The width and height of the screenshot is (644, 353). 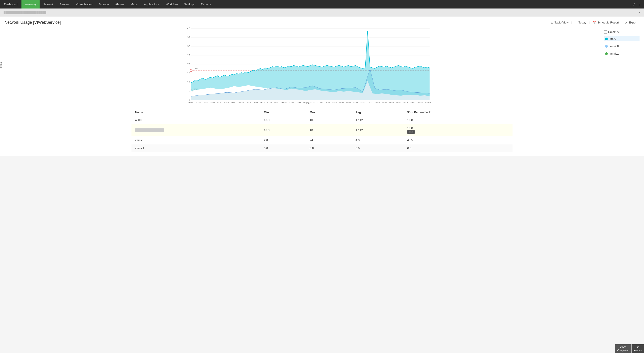 I want to click on legend-dot-vmnic1, so click(x=606, y=54).